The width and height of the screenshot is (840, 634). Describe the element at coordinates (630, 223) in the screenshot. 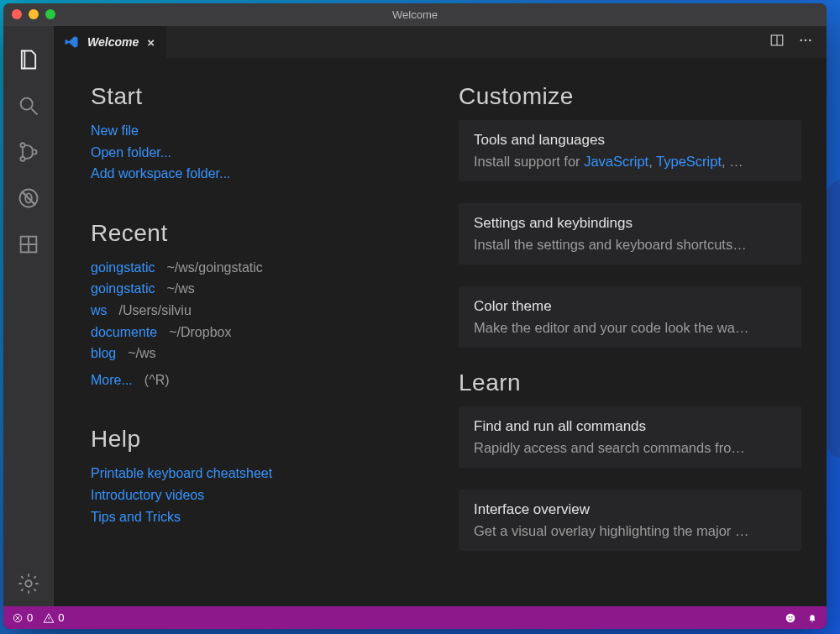

I see `card-title: Settings and keybindings` at that location.